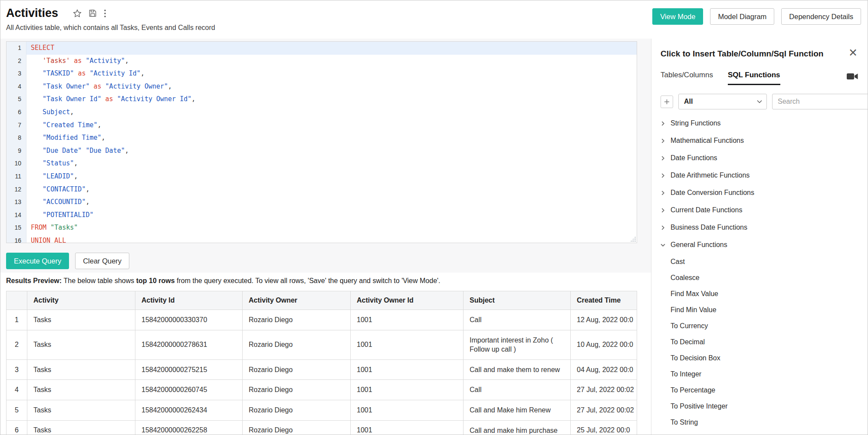 The image size is (868, 435). I want to click on function-item: Coalesce, so click(760, 278).